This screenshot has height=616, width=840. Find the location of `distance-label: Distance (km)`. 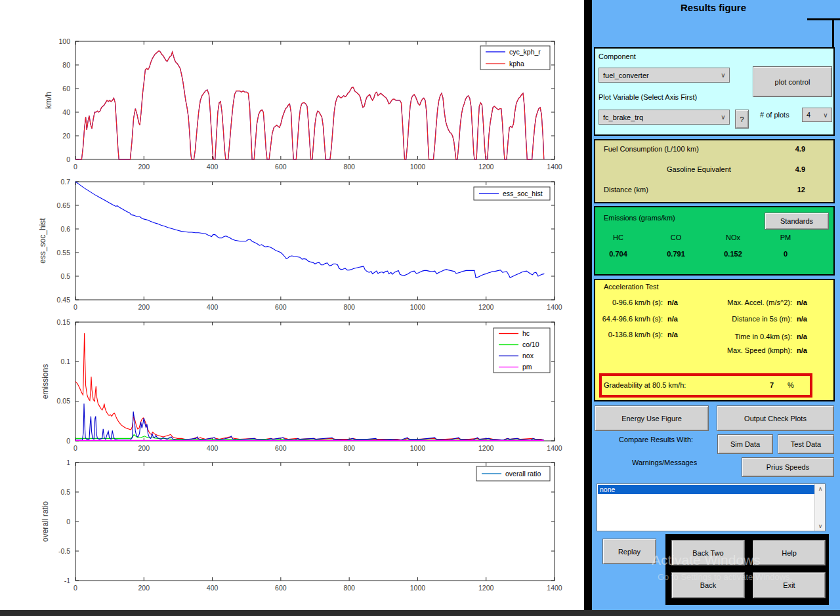

distance-label: Distance (km) is located at coordinates (626, 190).